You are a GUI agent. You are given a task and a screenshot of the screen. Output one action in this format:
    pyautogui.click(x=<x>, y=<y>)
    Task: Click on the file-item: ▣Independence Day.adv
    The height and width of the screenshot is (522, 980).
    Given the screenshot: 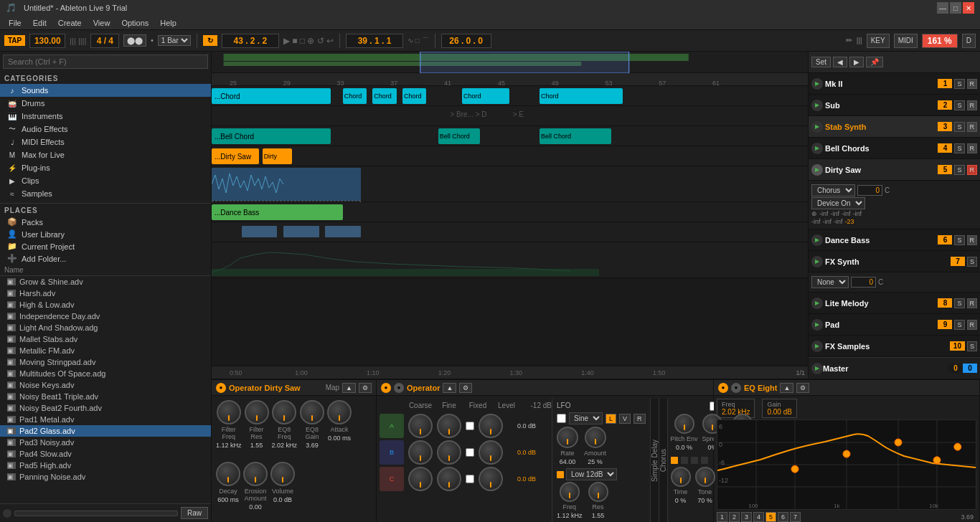 What is the action you would take?
    pyautogui.click(x=105, y=316)
    